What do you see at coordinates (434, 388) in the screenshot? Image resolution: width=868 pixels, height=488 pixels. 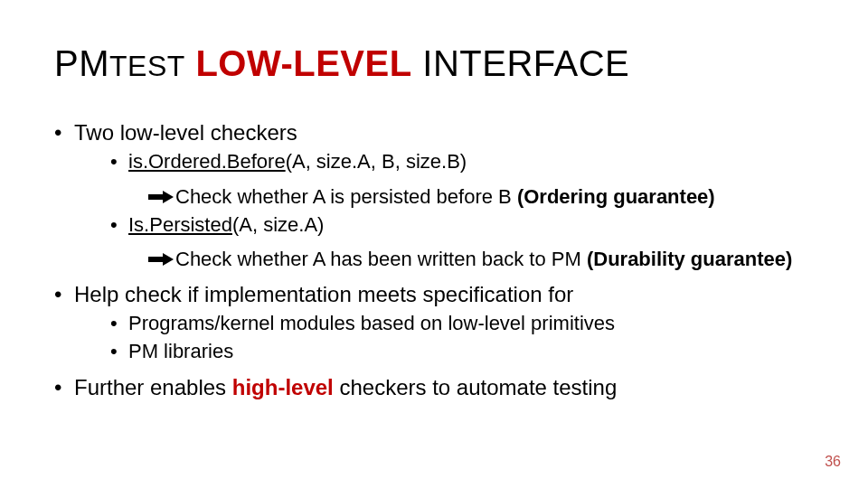 I see `bullet-3: Further enables high-level checkers to a…` at bounding box center [434, 388].